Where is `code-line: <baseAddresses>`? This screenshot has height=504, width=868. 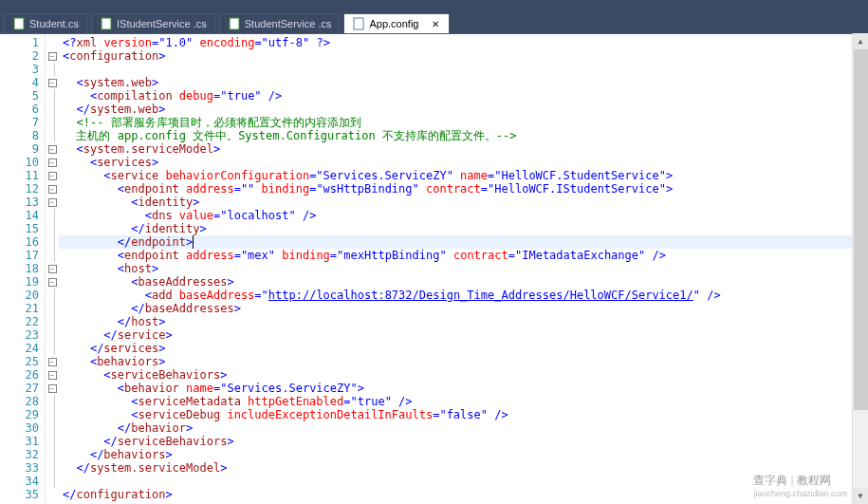 code-line: <baseAddresses> is located at coordinates (465, 282).